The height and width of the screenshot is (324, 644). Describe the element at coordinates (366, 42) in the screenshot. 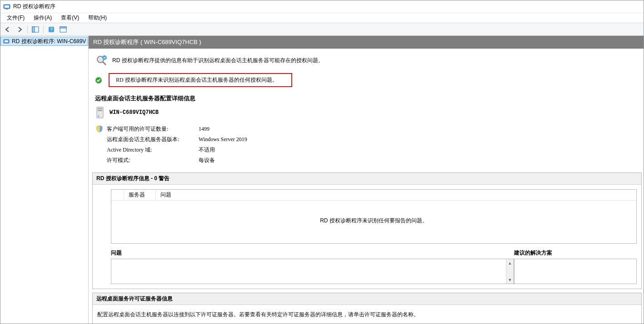

I see `content-header: RD 授权诊断程序 ( WIN-C689VIQ7HCB )` at that location.